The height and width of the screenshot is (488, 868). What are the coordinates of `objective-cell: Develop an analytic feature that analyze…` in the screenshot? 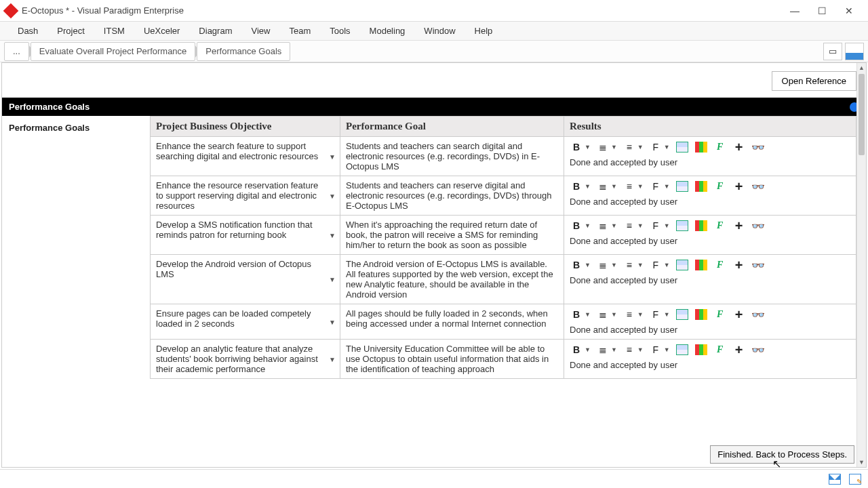 It's located at (245, 359).